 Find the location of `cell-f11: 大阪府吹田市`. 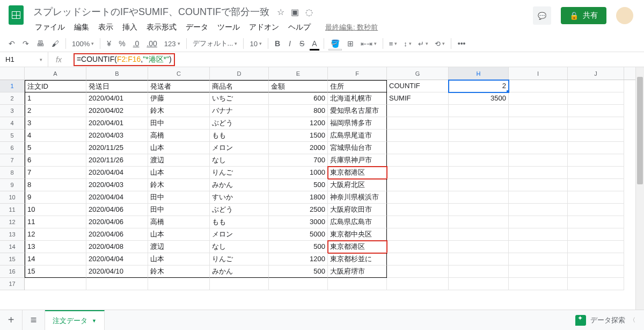

cell-f11: 大阪府吹田市 is located at coordinates (357, 210).